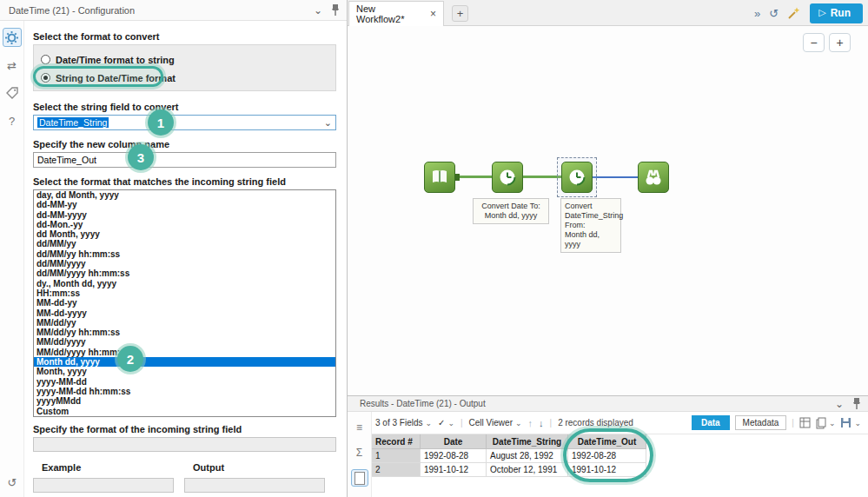 The height and width of the screenshot is (497, 868). I want to click on format-list-item: Month dd, yyyy, so click(184, 361).